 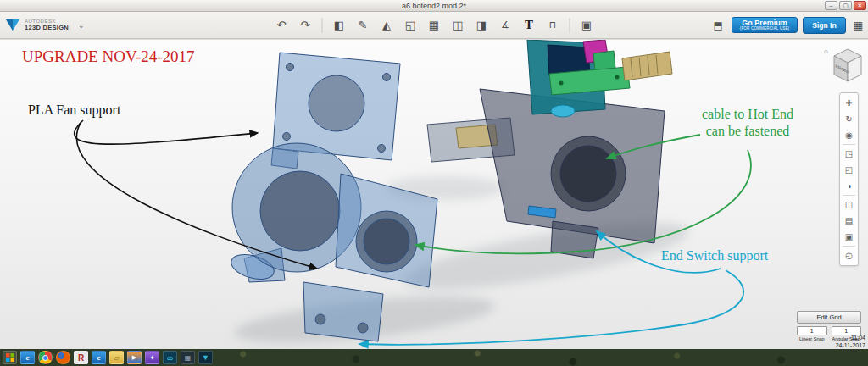 I want to click on annotation-cable-hot-end: cable to Hot End can be fastened, so click(x=748, y=123).